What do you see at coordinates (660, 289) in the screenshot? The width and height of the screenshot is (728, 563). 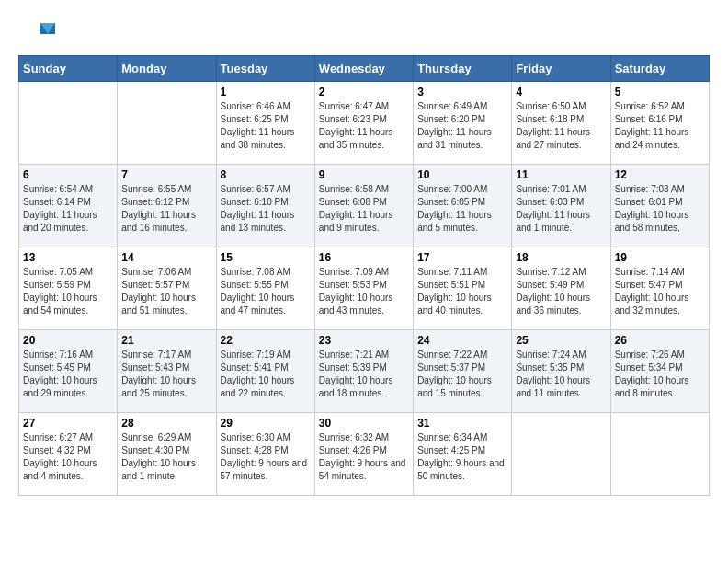 I see `day-cell: 19Sunrise: 7:14 AM Sunset: 5:47 PM Dayli…` at bounding box center [660, 289].